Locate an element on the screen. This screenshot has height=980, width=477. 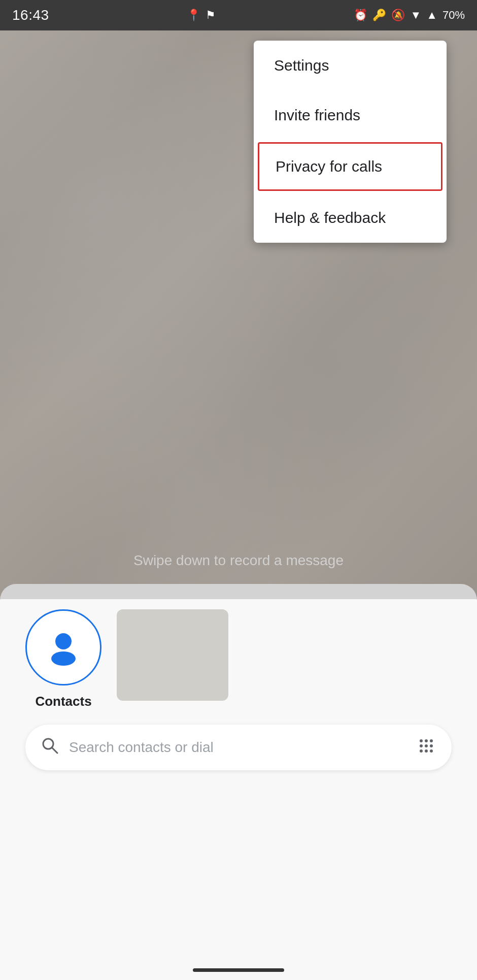
location-icon: 📍 is located at coordinates (194, 15).